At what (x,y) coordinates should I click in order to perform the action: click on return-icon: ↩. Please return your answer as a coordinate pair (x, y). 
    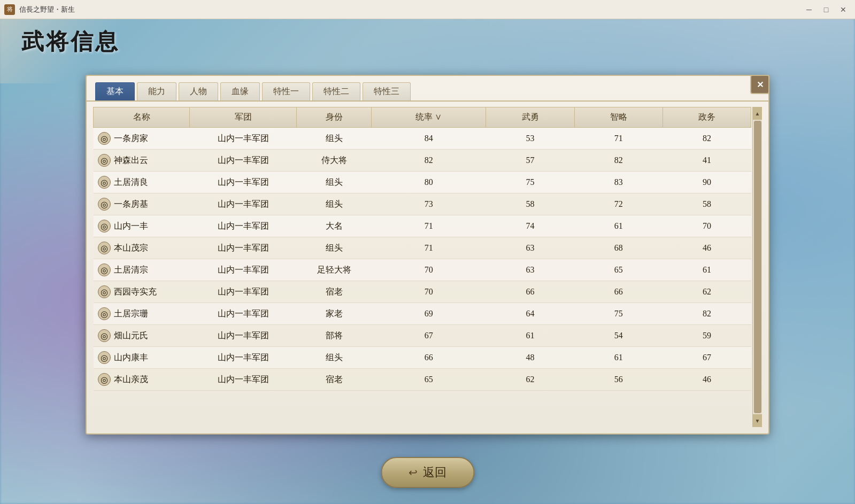
    Looking at the image, I should click on (413, 472).